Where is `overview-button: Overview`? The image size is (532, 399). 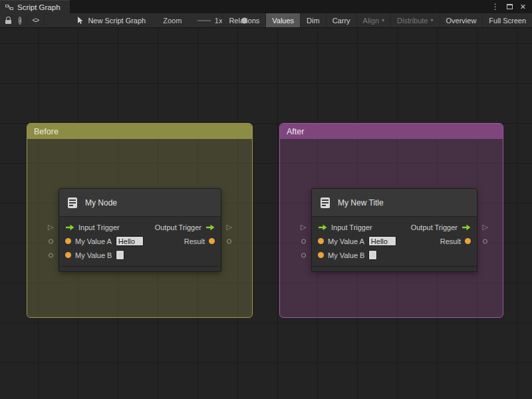 overview-button: Overview is located at coordinates (462, 20).